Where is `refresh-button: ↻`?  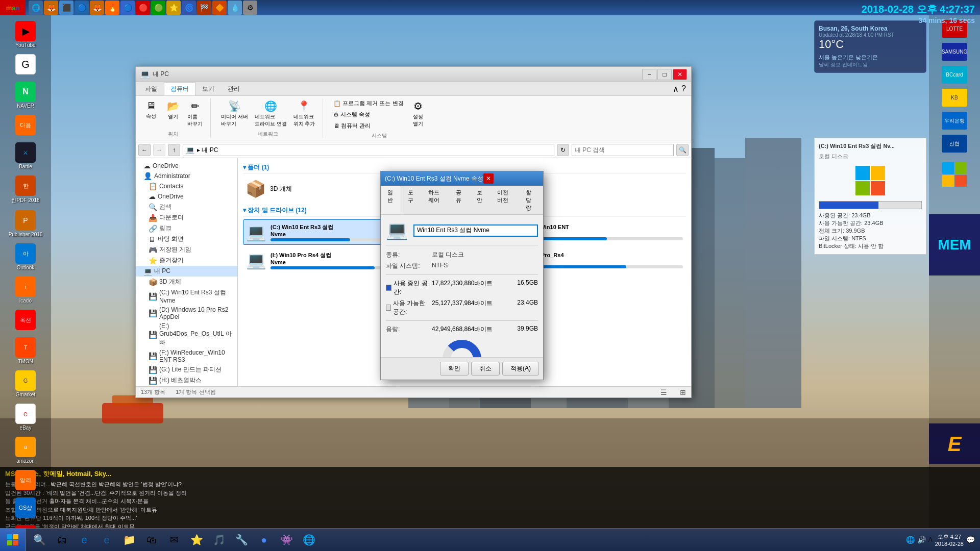 refresh-button: ↻ is located at coordinates (563, 150).